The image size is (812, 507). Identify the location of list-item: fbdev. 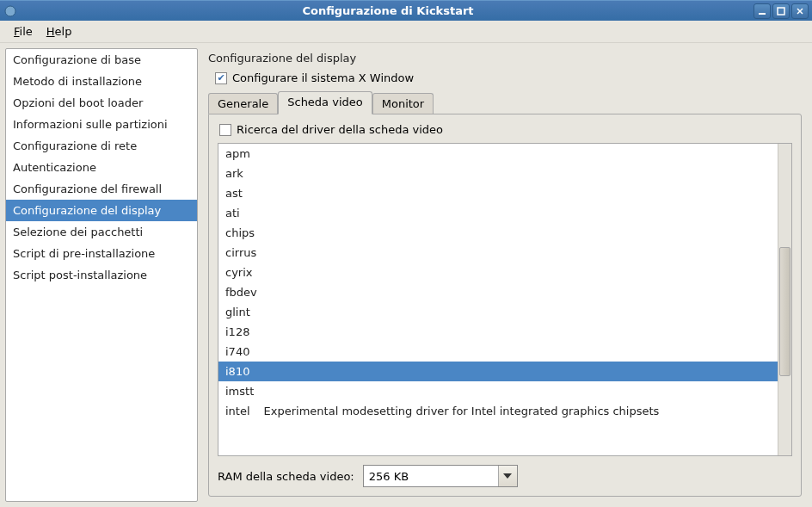
(498, 293).